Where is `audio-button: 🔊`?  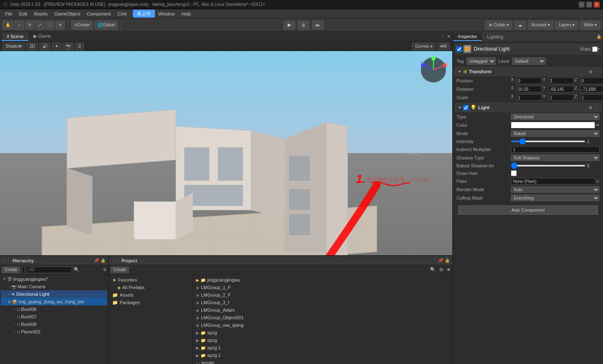 audio-button: 🔊 is located at coordinates (45, 46).